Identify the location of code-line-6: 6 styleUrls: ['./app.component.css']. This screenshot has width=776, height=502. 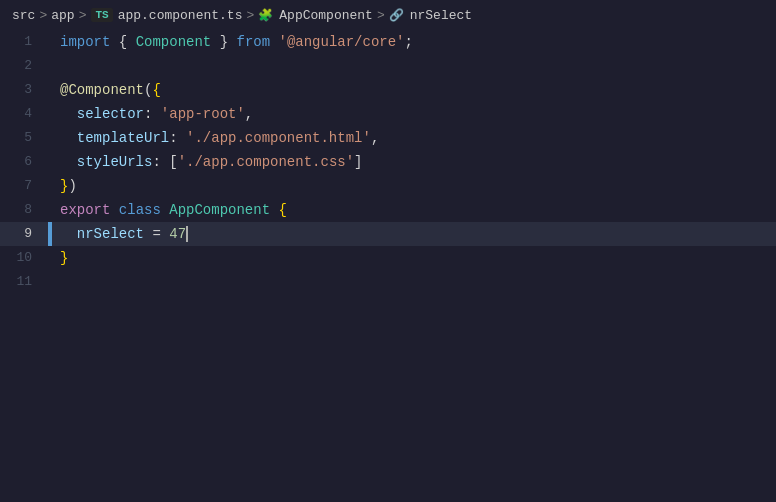
(388, 162).